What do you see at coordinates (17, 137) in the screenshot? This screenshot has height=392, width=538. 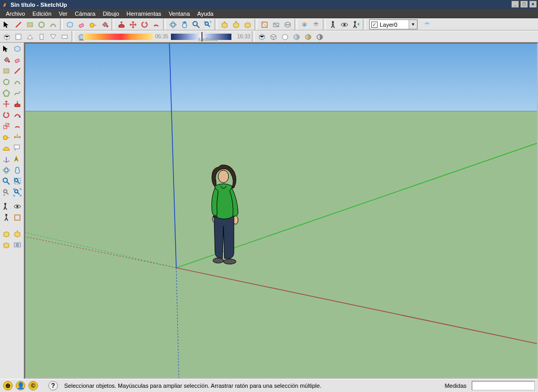 I see `dimension-icon: 3` at bounding box center [17, 137].